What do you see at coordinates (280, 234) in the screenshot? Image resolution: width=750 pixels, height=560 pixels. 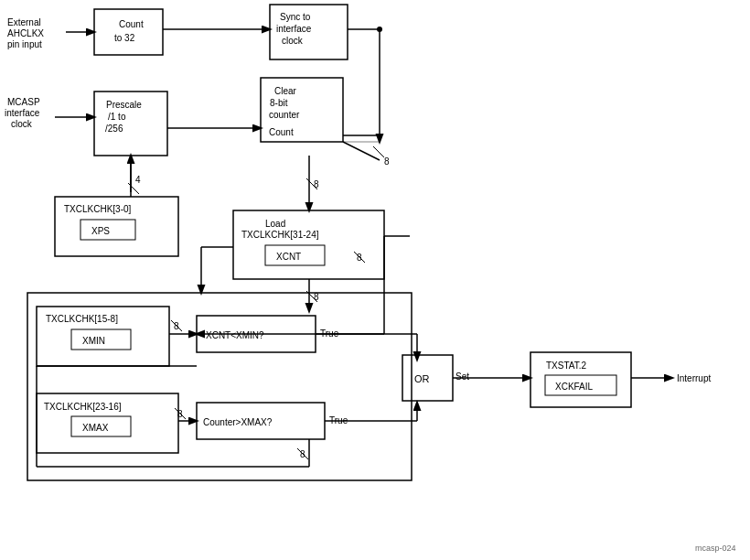 I see `svg-text: TXCLKCHK[31-24]` at bounding box center [280, 234].